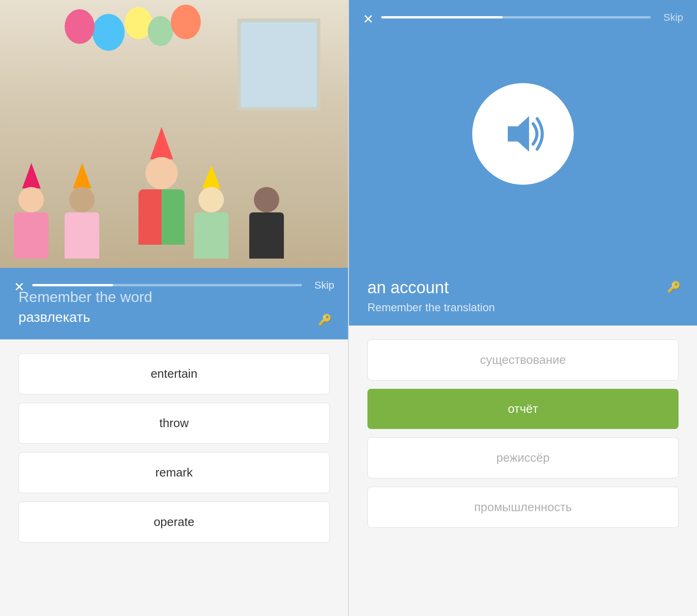 The image size is (697, 616). I want to click on window-decoration, so click(279, 65).